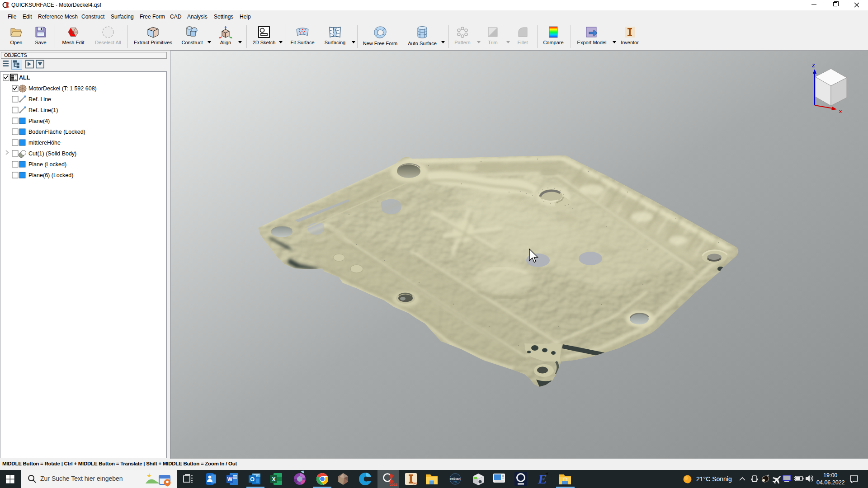 This screenshot has height=488, width=868. What do you see at coordinates (47, 164) in the screenshot?
I see `svg-text: Plane (Locked)` at bounding box center [47, 164].